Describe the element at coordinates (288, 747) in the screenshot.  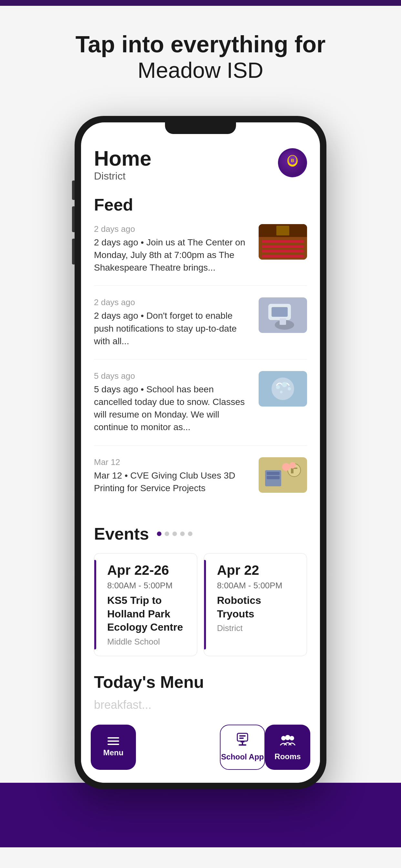
I see `nav-rooms-button: Rooms` at that location.